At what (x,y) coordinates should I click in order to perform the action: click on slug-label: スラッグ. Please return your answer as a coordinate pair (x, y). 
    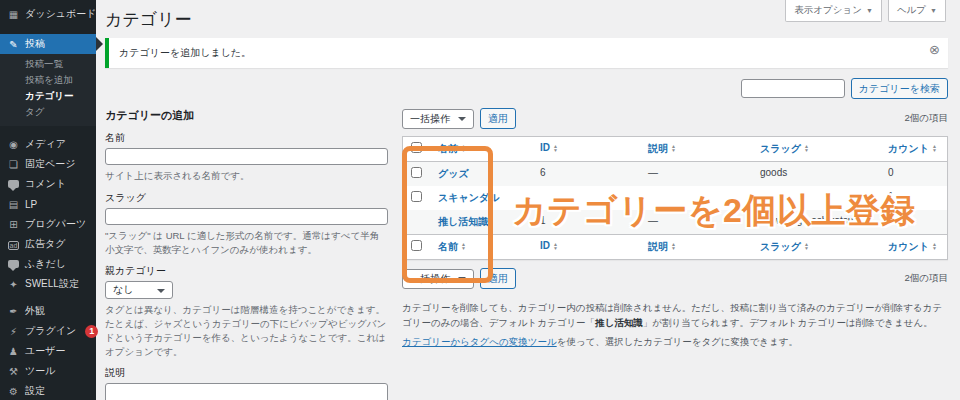
    Looking at the image, I should click on (246, 198).